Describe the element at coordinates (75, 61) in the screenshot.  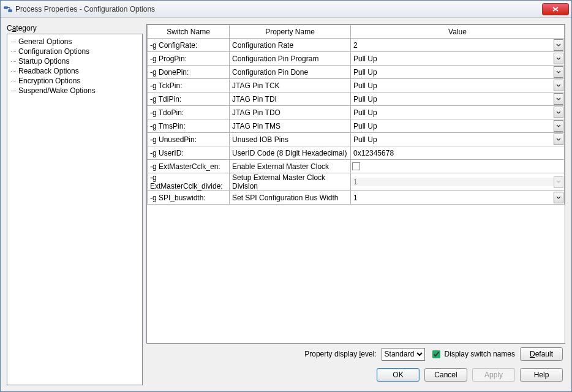
I see `category-item: Startup Options` at that location.